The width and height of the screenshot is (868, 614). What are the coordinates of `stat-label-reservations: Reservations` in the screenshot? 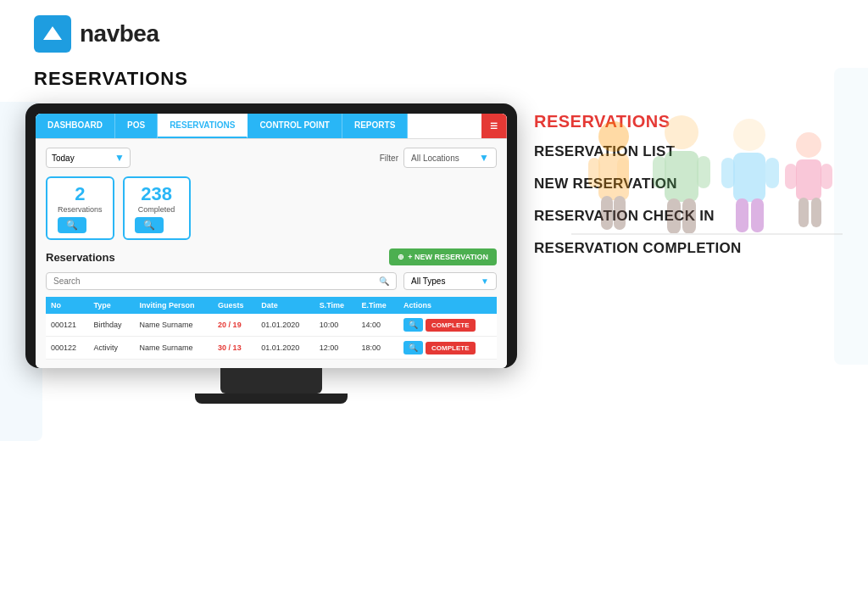 It's located at (80, 209).